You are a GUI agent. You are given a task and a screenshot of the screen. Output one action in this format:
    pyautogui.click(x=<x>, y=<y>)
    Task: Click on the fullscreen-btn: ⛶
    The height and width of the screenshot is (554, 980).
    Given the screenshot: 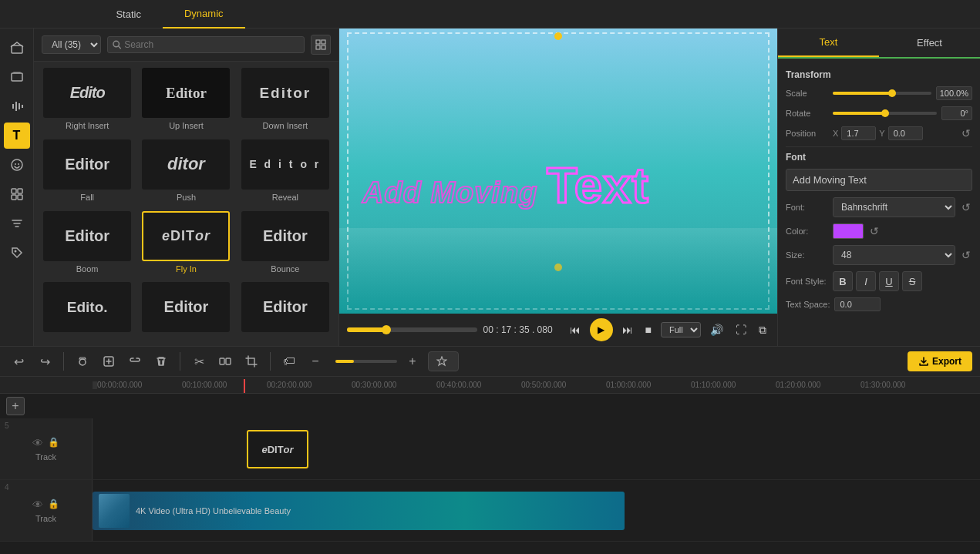 What is the action you would take?
    pyautogui.click(x=741, y=330)
    